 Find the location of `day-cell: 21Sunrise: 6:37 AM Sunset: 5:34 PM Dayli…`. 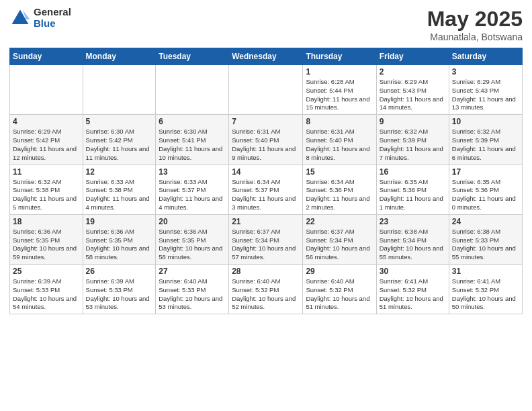

day-cell: 21Sunrise: 6:37 AM Sunset: 5:34 PM Dayli… is located at coordinates (266, 239).